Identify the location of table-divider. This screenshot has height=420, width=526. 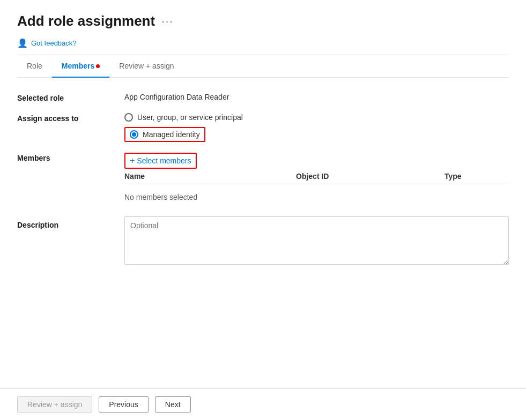
(316, 184).